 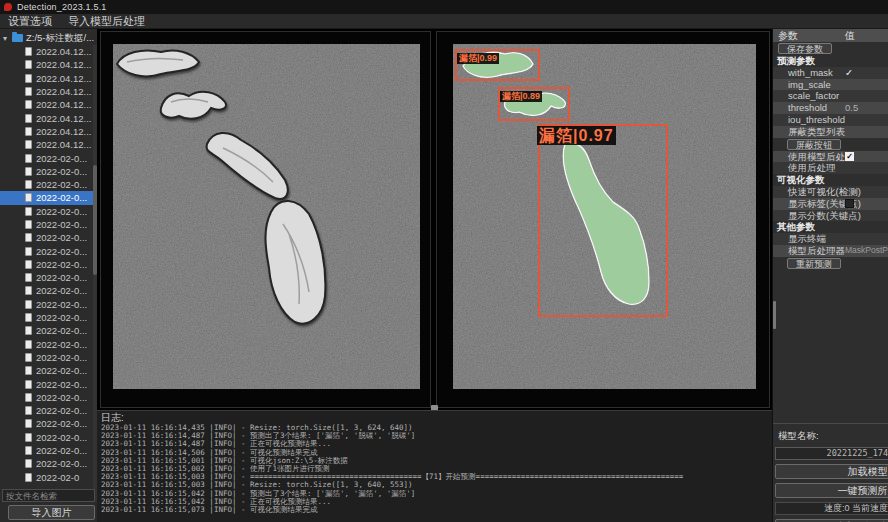 What do you see at coordinates (788, 36) in the screenshot?
I see `params-col-param: 参数` at bounding box center [788, 36].